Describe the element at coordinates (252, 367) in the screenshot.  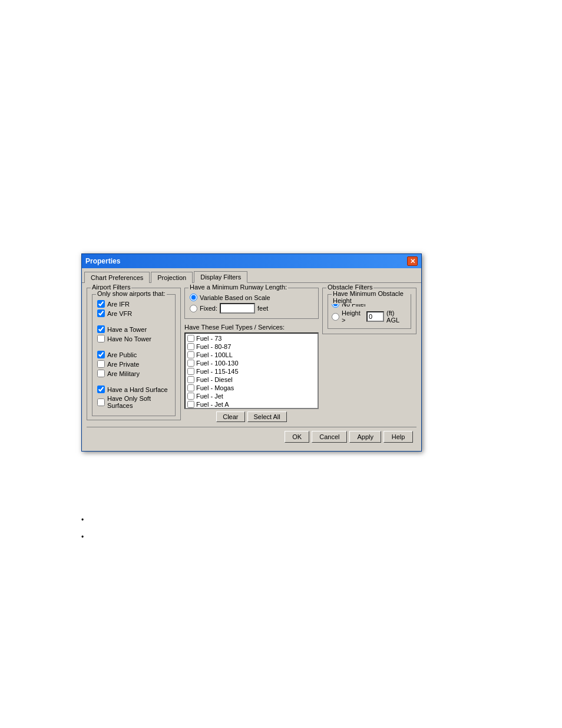
I see `dialog-content: Airport Filters Only show airports that:…` at that location.